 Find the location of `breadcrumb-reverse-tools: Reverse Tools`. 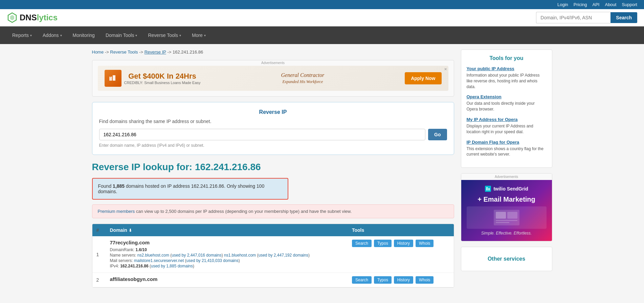

breadcrumb-reverse-tools: Reverse Tools is located at coordinates (124, 52).